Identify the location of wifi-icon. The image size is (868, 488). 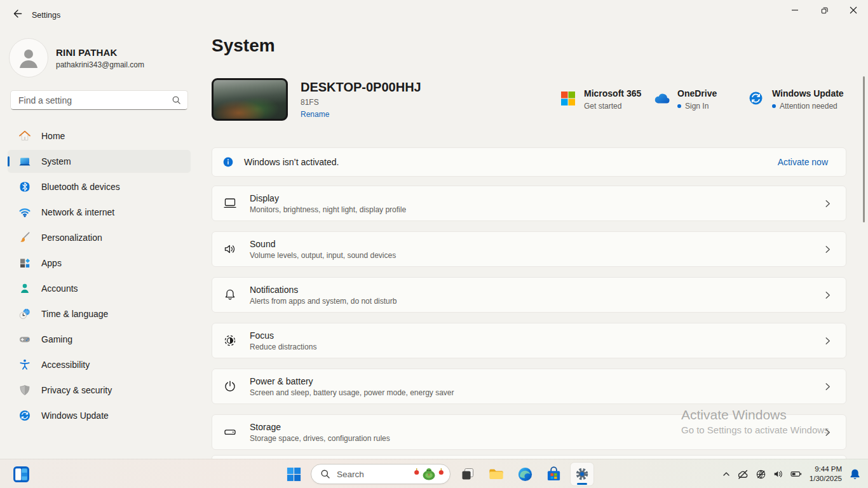
(25, 212).